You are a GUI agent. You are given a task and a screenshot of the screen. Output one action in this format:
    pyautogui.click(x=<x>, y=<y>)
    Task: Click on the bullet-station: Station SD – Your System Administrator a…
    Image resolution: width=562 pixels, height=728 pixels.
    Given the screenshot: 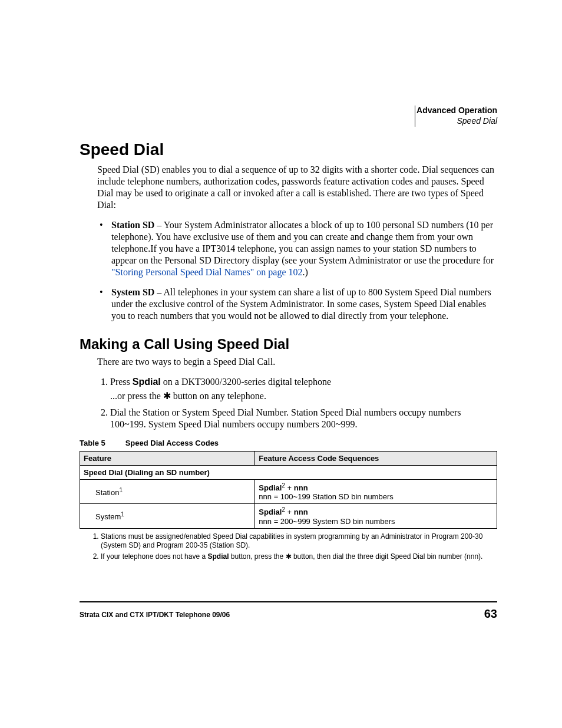 What is the action you would take?
    pyautogui.click(x=297, y=249)
    